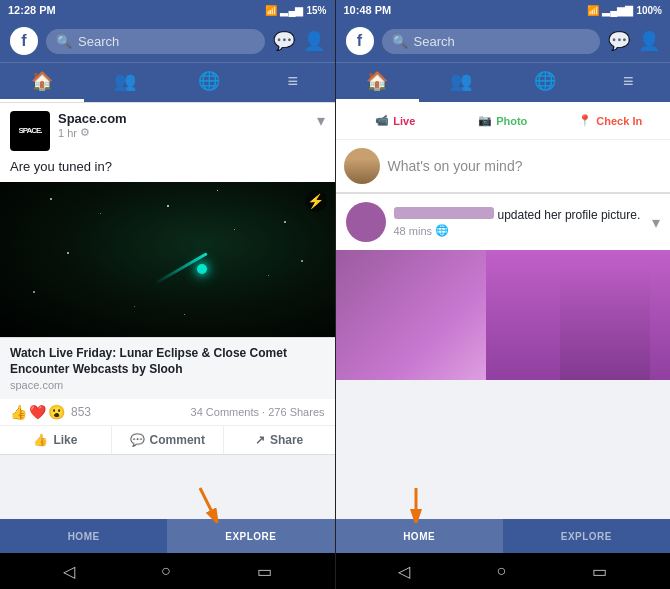 This screenshot has height=589, width=670. Describe the element at coordinates (81, 412) in the screenshot. I see `reaction-count: 853` at that location.